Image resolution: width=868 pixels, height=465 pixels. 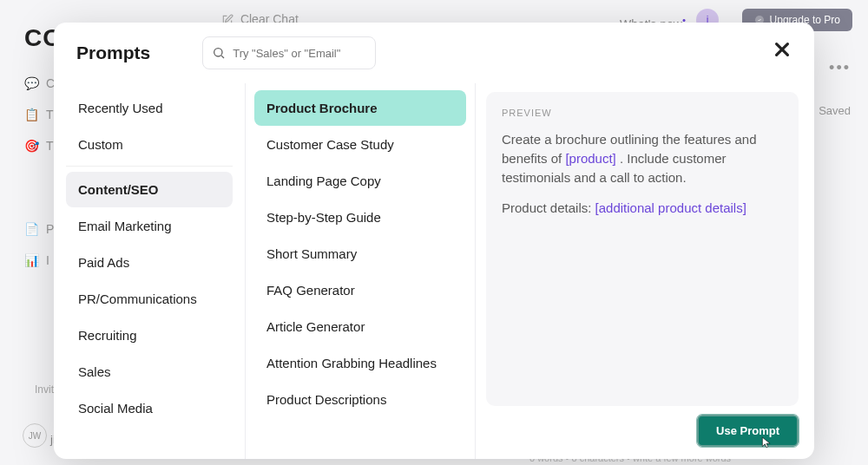 I want to click on search-input, so click(x=299, y=54).